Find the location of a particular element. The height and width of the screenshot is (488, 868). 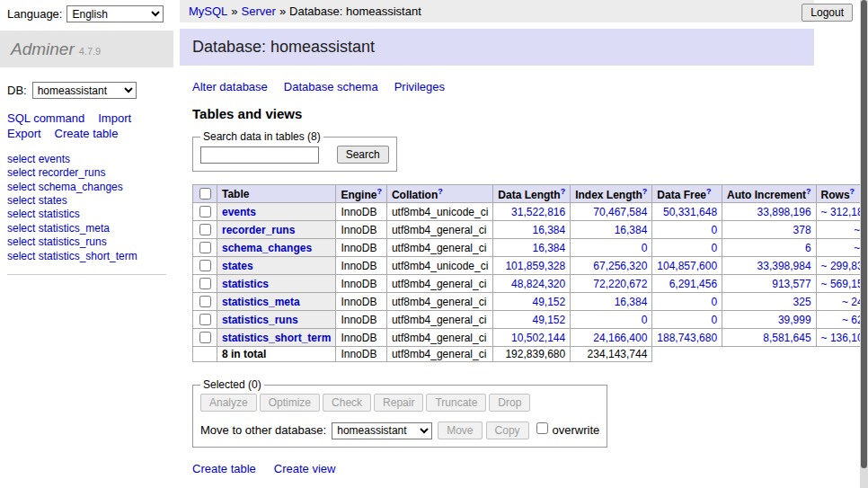

auto-increment-link: 33,398,984 is located at coordinates (784, 266).